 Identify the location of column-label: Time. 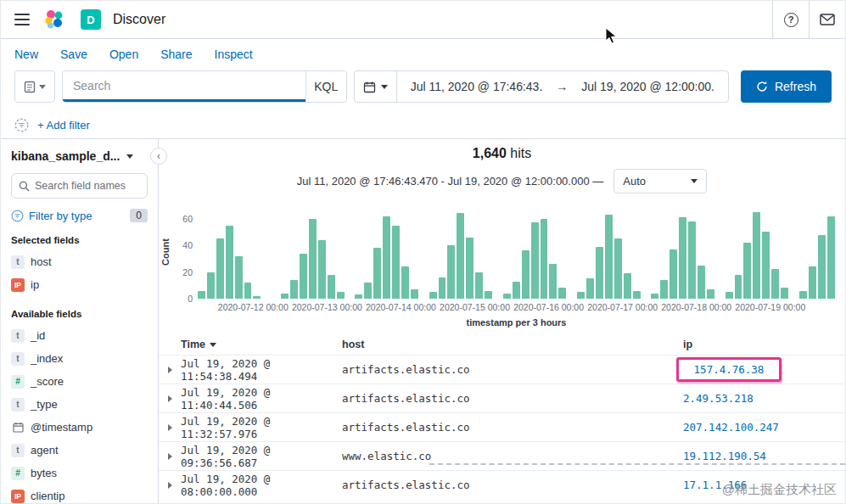
(193, 344).